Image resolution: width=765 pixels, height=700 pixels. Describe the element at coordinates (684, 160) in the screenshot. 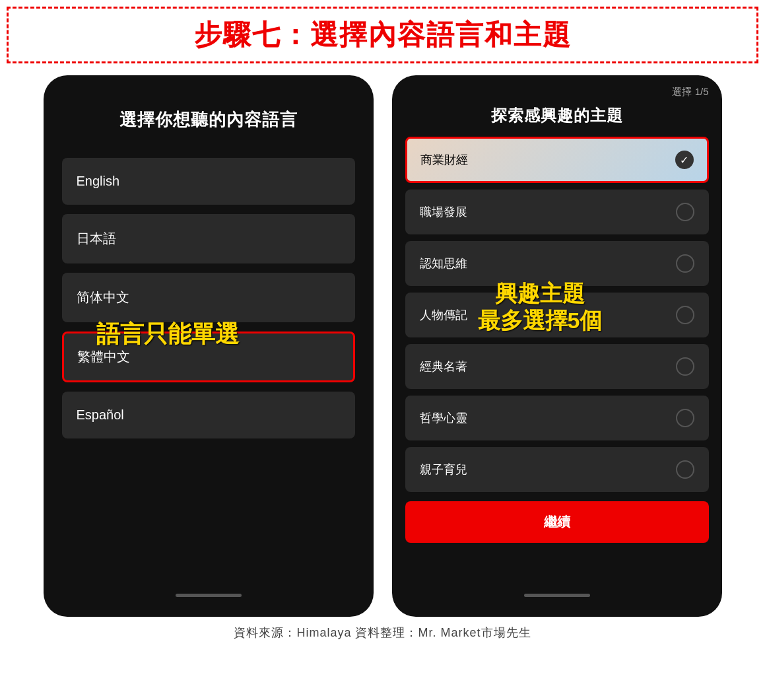

I see `topic-check-business: ✓` at that location.